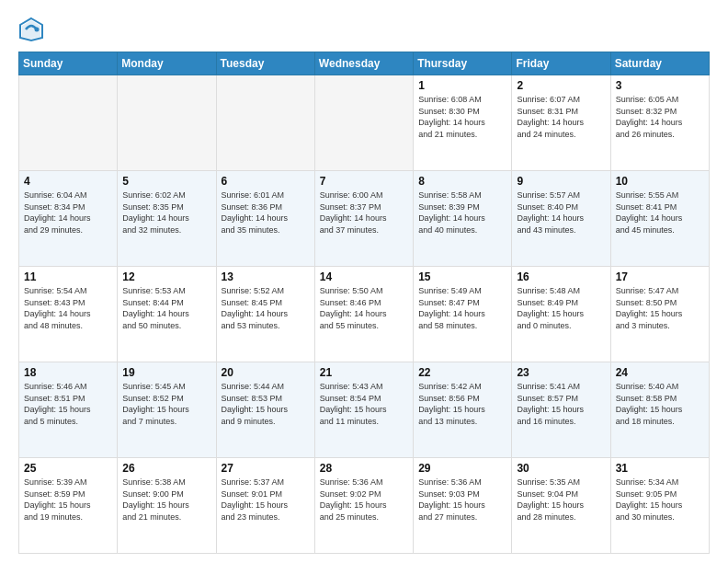 The width and height of the screenshot is (728, 563). Describe the element at coordinates (265, 64) in the screenshot. I see `weekday-header-tuesday: Tuesday` at that location.